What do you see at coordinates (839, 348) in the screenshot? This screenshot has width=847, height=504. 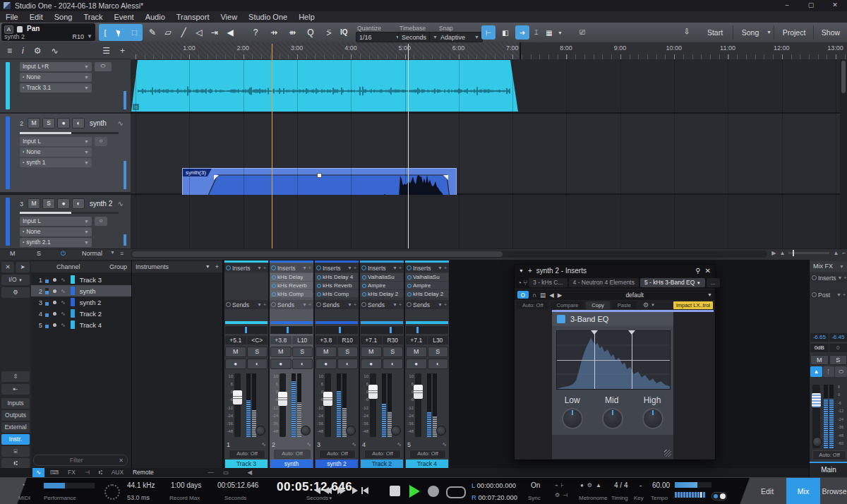 I see `main-pan-value: 0` at bounding box center [839, 348].